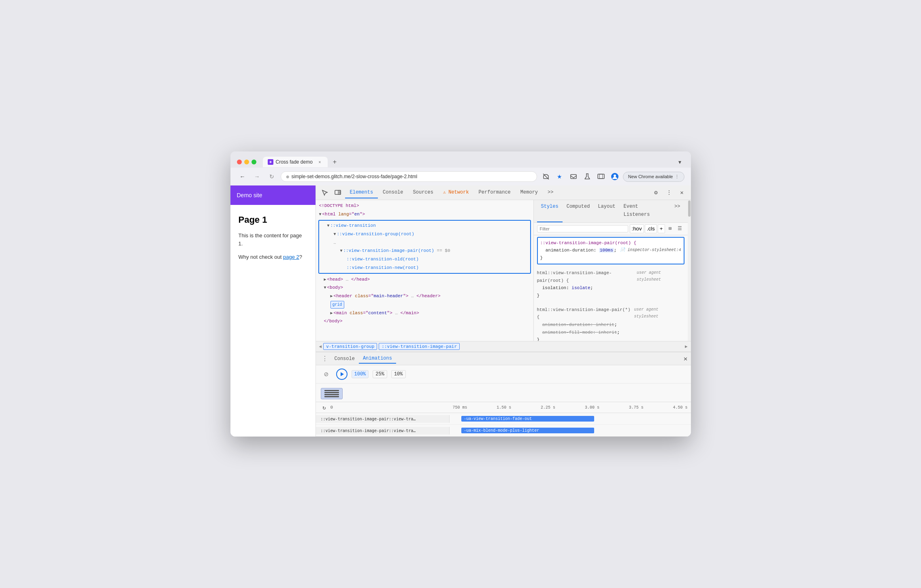  What do you see at coordinates (680, 162) in the screenshot?
I see `tab-list-button: ▾` at bounding box center [680, 162].